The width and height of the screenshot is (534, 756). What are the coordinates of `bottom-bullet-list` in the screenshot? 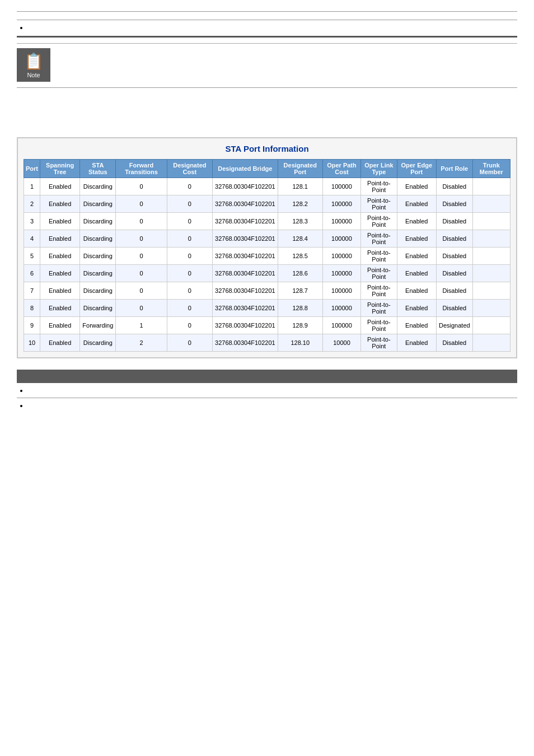 It's located at (273, 390).